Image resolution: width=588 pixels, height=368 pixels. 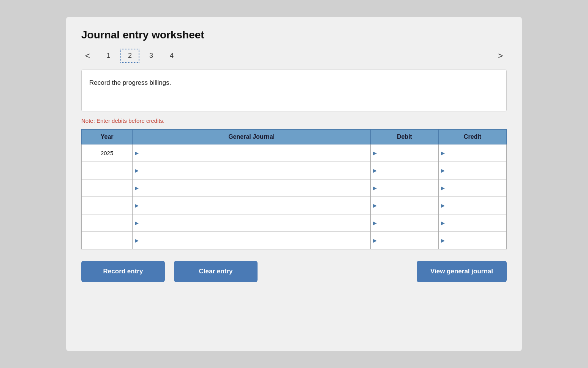 I want to click on nav-left-arrow: <, so click(x=87, y=56).